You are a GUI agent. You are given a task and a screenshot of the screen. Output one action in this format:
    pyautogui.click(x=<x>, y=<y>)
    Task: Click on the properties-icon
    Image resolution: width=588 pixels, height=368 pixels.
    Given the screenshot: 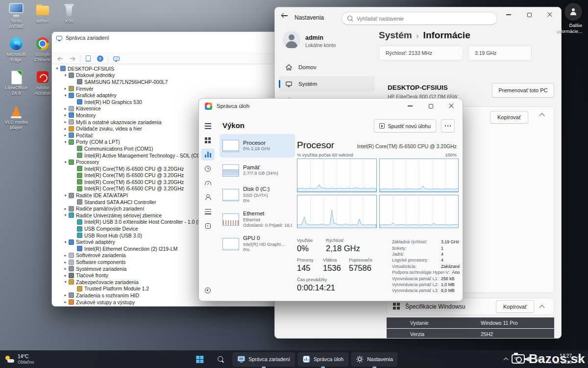 What is the action you would take?
    pyautogui.click(x=88, y=59)
    